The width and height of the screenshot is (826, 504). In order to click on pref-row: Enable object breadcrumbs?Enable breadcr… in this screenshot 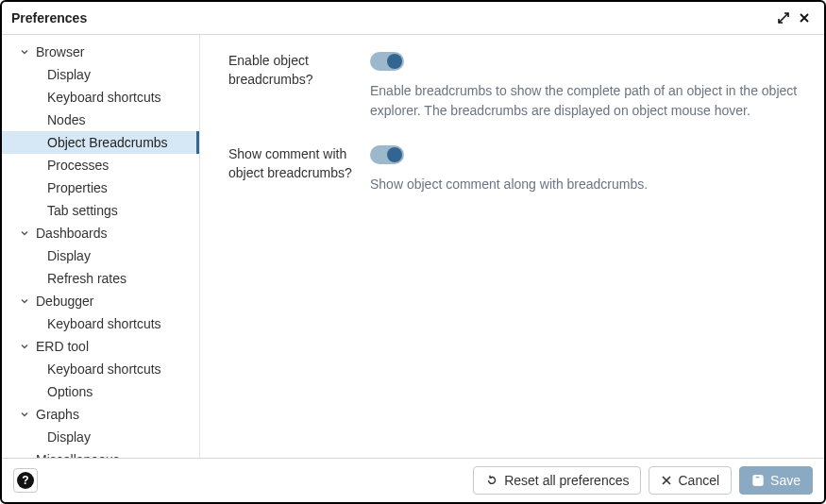, I will do `click(515, 87)`.